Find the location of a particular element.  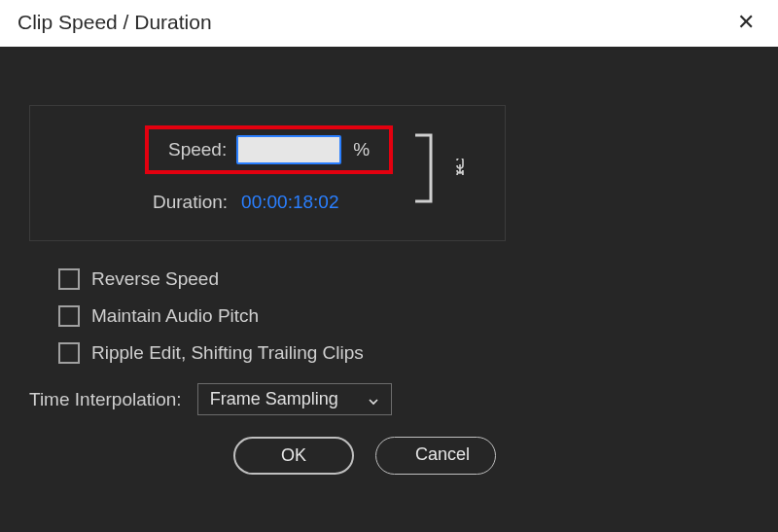

dialog-title: Clip Speed / Duration is located at coordinates (115, 22).